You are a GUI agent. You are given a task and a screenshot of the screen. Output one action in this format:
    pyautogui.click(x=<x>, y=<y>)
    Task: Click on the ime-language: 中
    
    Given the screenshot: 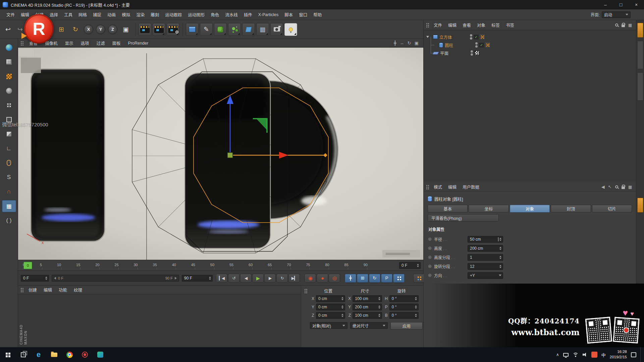 What is the action you would take?
    pyautogui.click(x=604, y=355)
    